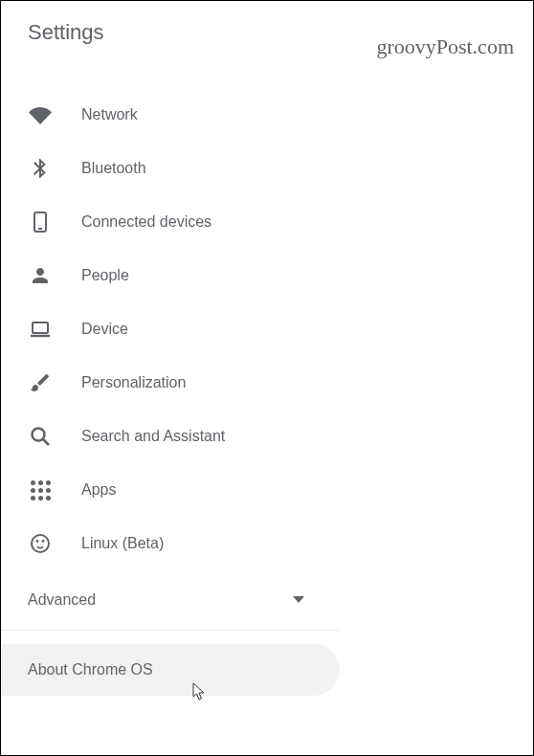 The height and width of the screenshot is (756, 534). I want to click on nav-label: Apps, so click(99, 490).